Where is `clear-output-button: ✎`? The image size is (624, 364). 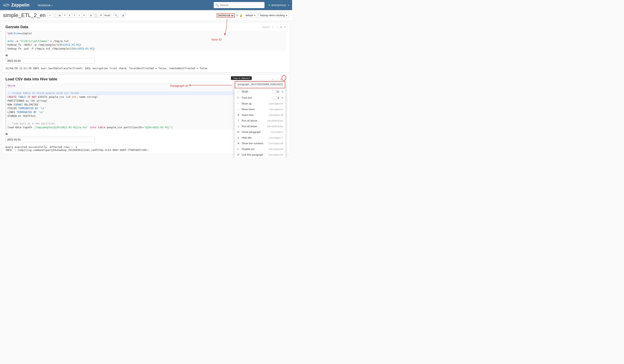
clear-output-button: ✎ is located at coordinates (65, 15).